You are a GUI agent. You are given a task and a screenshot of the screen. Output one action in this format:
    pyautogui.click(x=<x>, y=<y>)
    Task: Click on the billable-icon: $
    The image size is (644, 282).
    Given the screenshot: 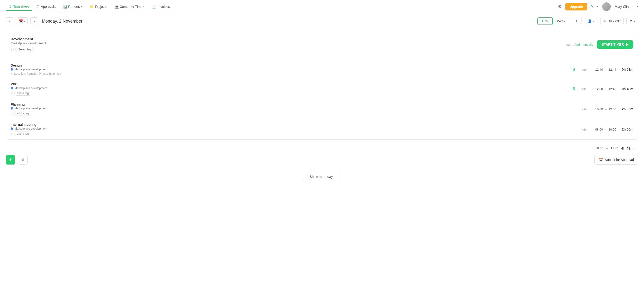 What is the action you would take?
    pyautogui.click(x=574, y=70)
    